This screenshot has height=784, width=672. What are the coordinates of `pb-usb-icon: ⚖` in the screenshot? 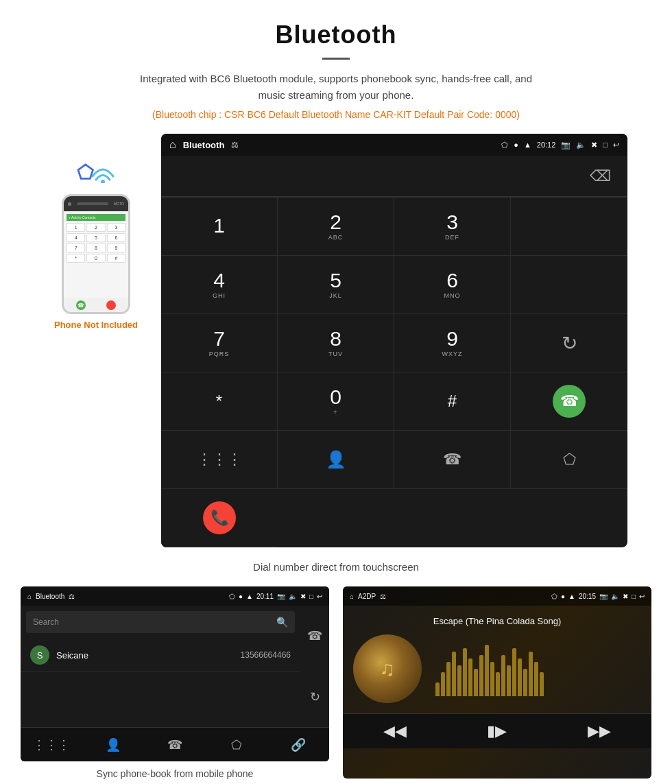 It's located at (71, 597).